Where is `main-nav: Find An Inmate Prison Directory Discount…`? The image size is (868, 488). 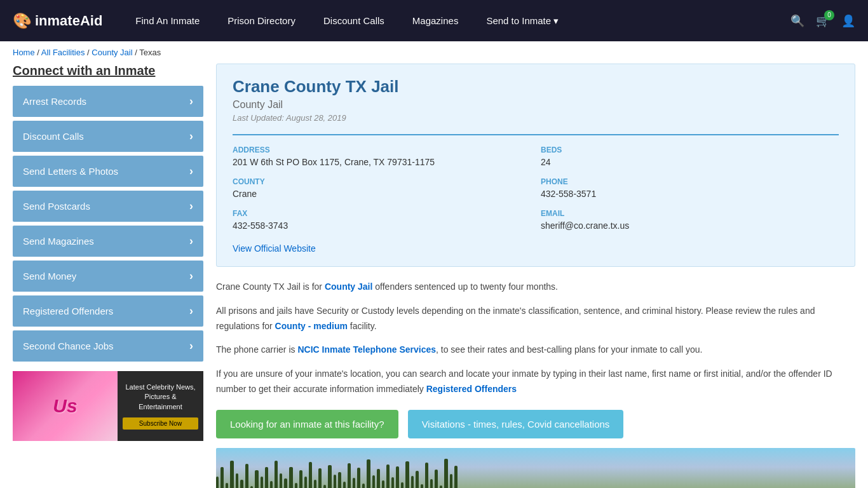
main-nav: Find An Inmate Prison Directory Discount… is located at coordinates (446, 21).